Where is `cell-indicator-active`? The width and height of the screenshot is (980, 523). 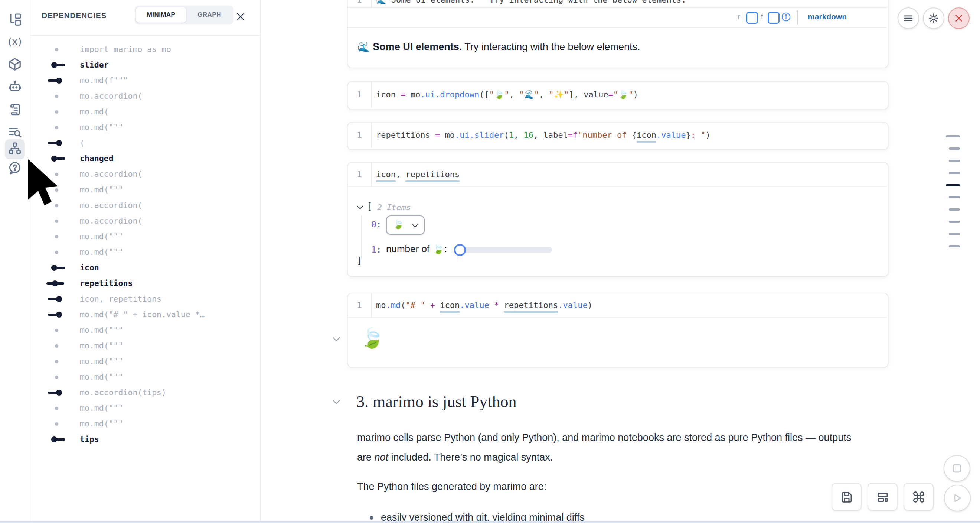
cell-indicator-active is located at coordinates (953, 185).